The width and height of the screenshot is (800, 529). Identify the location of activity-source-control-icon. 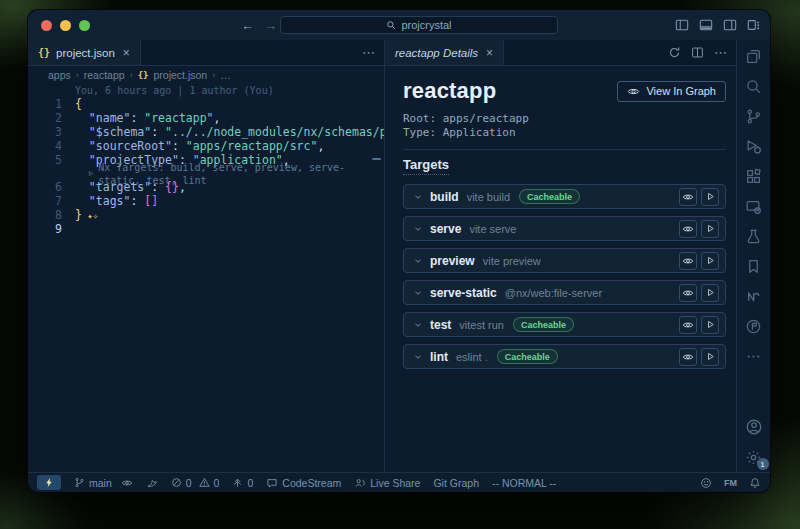
(754, 116).